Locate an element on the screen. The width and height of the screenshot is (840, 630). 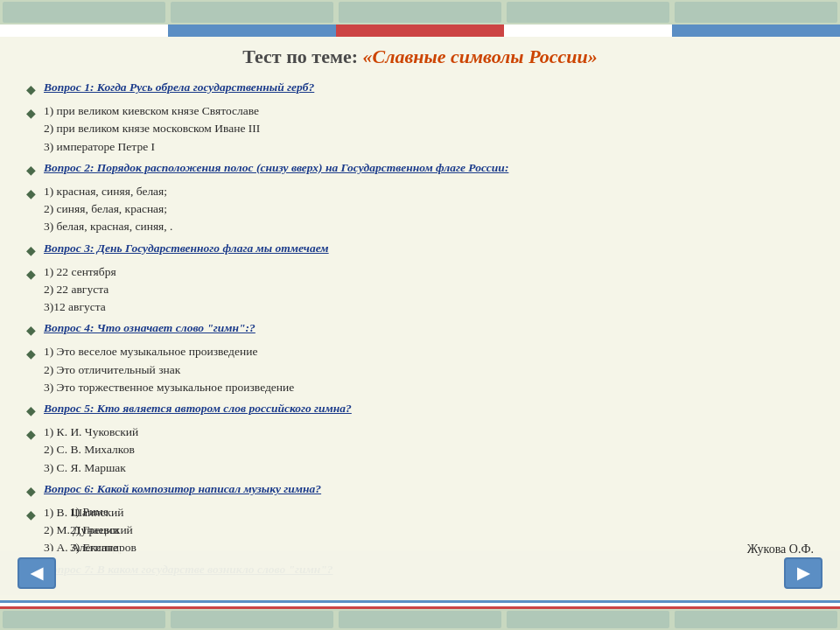
title-highlight: «Славные символы России» is located at coordinates (480, 56).